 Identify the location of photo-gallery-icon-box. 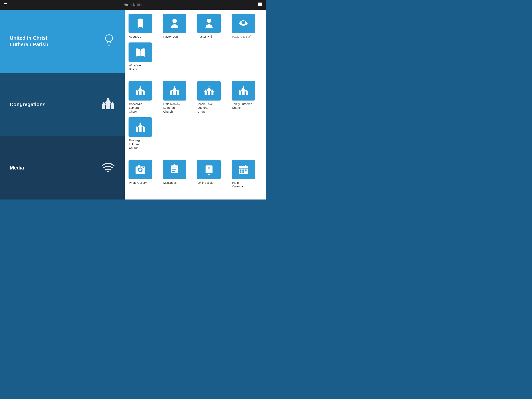
(140, 169).